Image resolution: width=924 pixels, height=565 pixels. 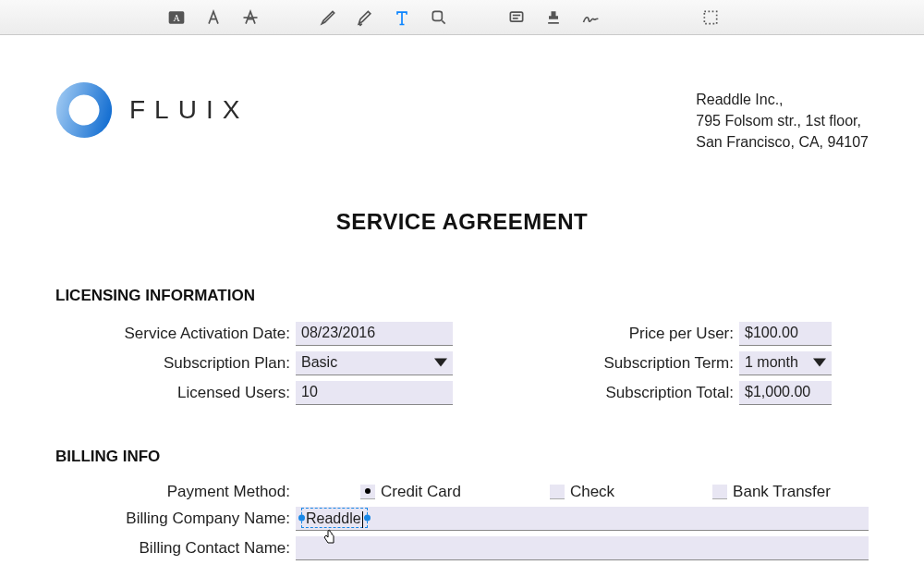 I want to click on company-name-value: Readdle, so click(x=334, y=518).